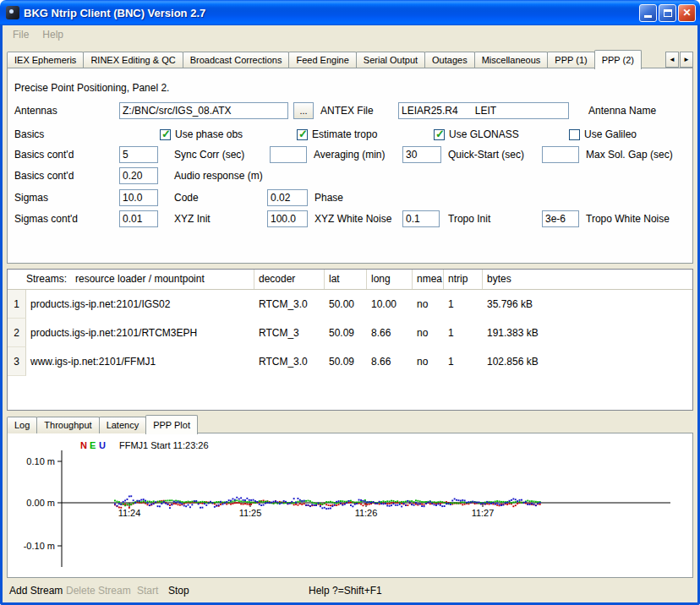 The height and width of the screenshot is (605, 700). What do you see at coordinates (390, 304) in the screenshot?
I see `cell-long: 10.00` at bounding box center [390, 304].